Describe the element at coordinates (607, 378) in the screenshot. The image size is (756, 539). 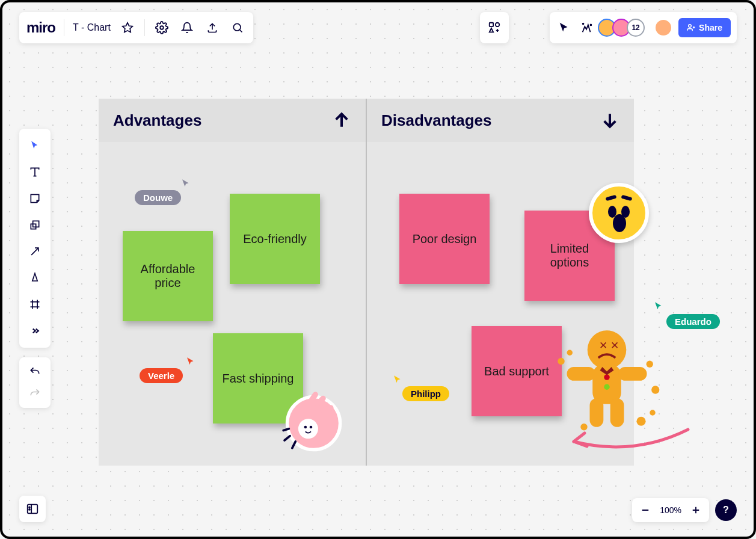
I see `gingerbread-sticker: ✕ ✕` at that location.